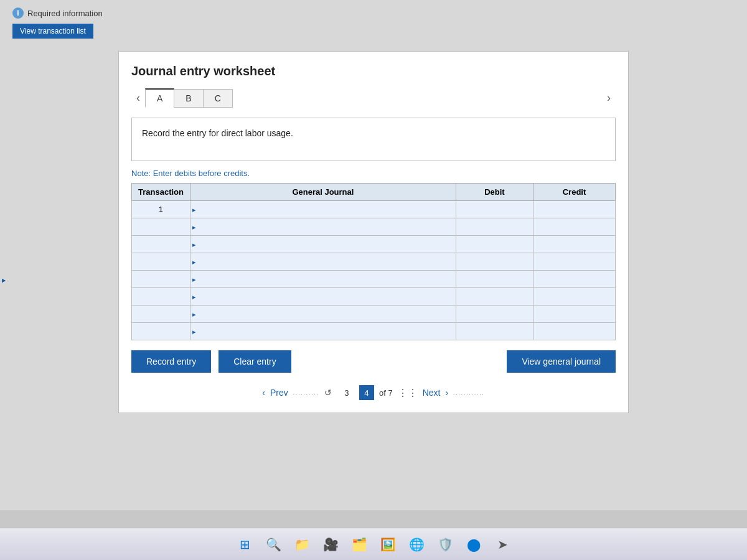 Image resolution: width=747 pixels, height=560 pixels. I want to click on browser-icon: 🌐, so click(417, 544).